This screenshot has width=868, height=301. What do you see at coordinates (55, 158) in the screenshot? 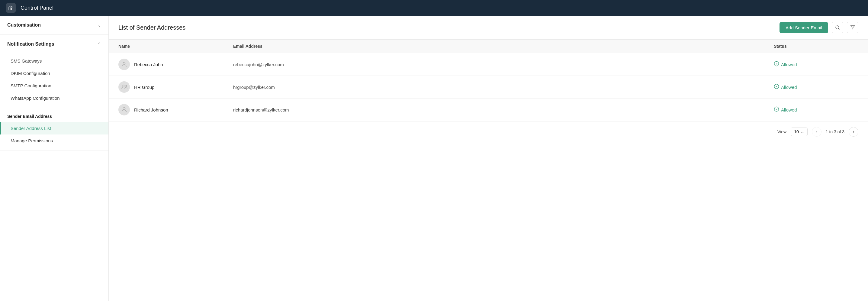
I see `sidebar: Customisation ⌄ Notification Settings ⌃ …` at bounding box center [55, 158].